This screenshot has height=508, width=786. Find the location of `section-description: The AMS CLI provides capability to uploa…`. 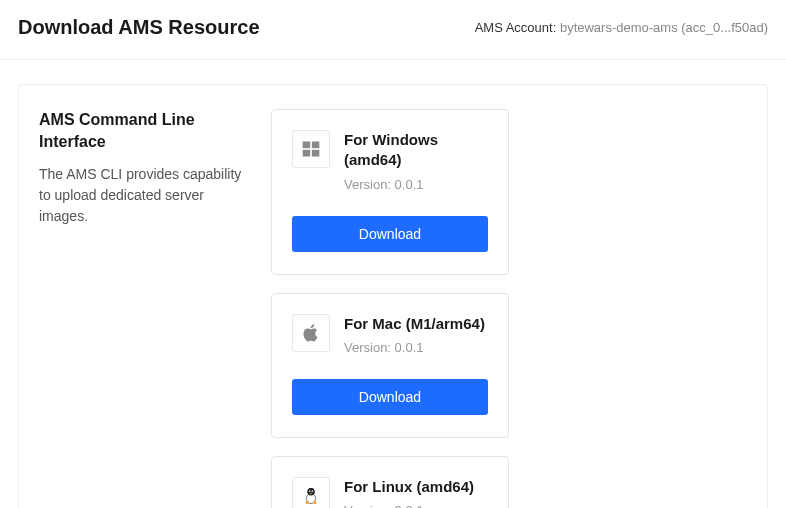

section-description: The AMS CLI provides capability to uploa… is located at coordinates (145, 196).